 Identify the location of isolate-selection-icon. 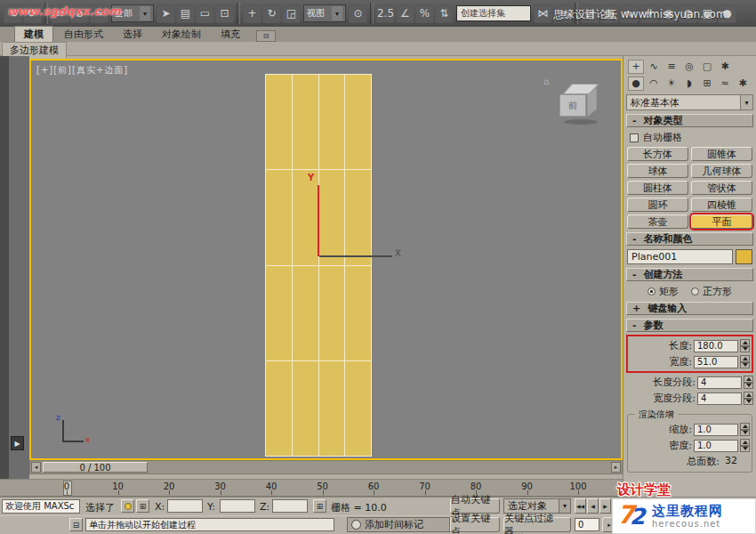
(128, 506).